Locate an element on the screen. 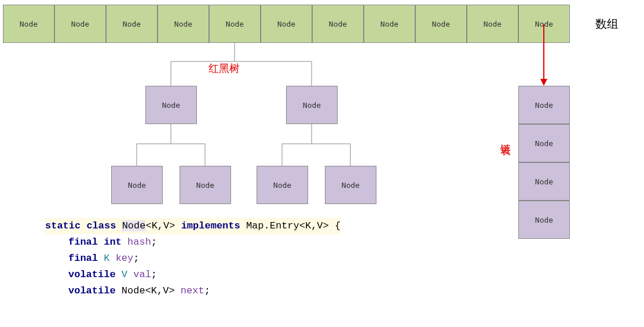 Image resolution: width=644 pixels, height=327 pixels. code-line-2: final int hash; is located at coordinates (193, 242).